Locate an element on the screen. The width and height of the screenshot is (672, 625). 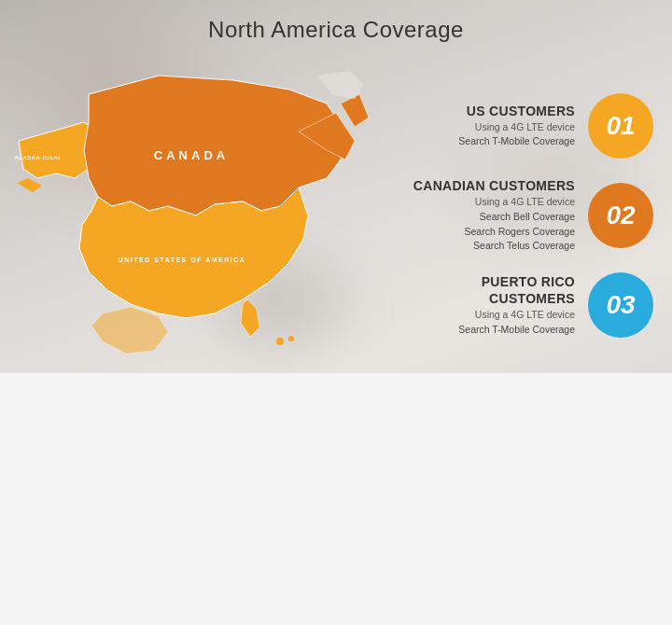
us-customers-subtitle: Using a 4G LTE device is located at coordinates (483, 127).